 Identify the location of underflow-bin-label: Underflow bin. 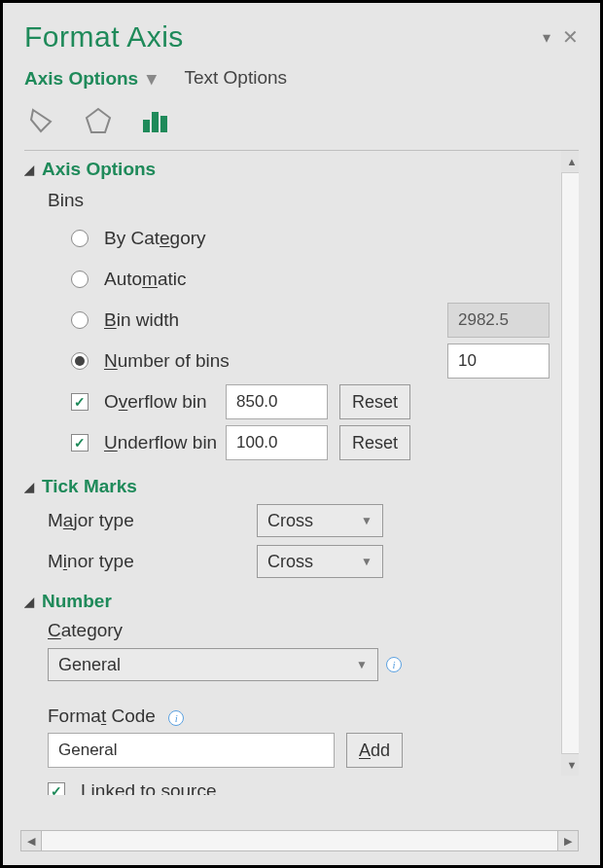
(165, 443).